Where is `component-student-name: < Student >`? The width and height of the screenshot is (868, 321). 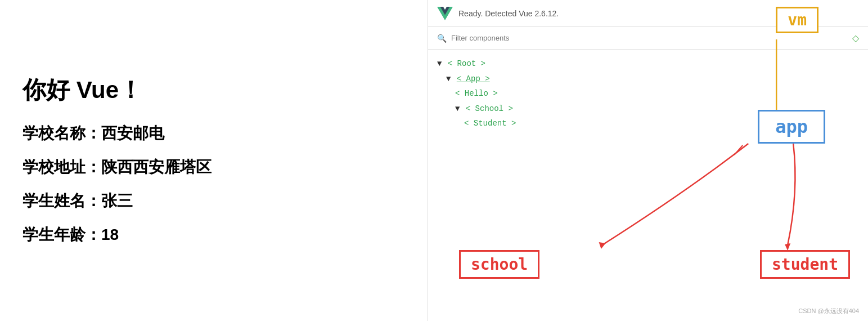 component-student-name: < Student > is located at coordinates (490, 123).